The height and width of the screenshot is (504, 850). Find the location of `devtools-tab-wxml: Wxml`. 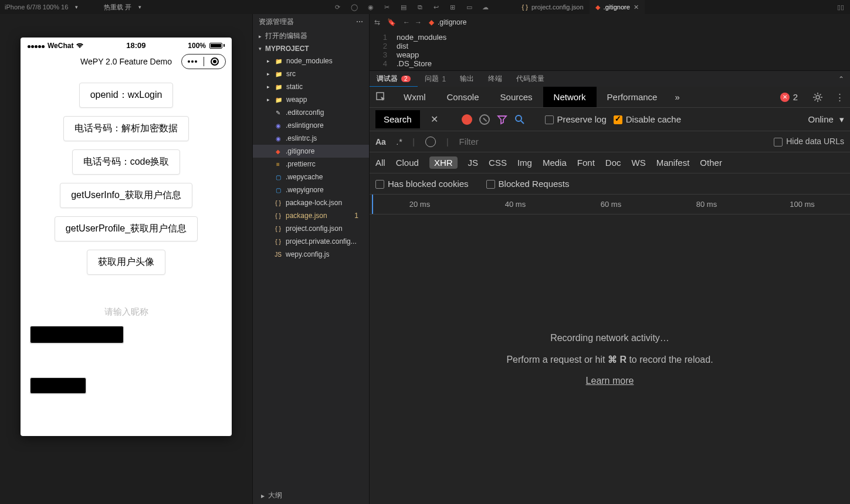

devtools-tab-wxml: Wxml is located at coordinates (415, 97).